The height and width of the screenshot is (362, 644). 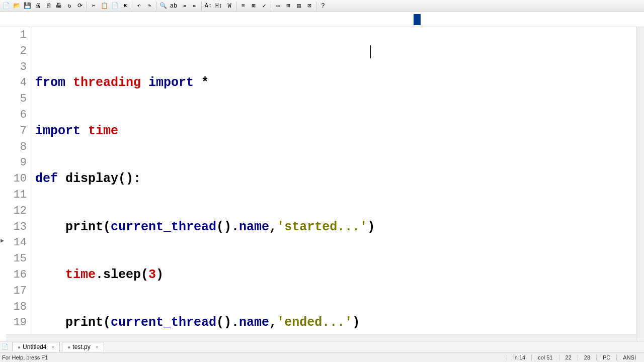 What do you see at coordinates (163, 6) in the screenshot?
I see `toolbar-button: 🔍` at bounding box center [163, 6].